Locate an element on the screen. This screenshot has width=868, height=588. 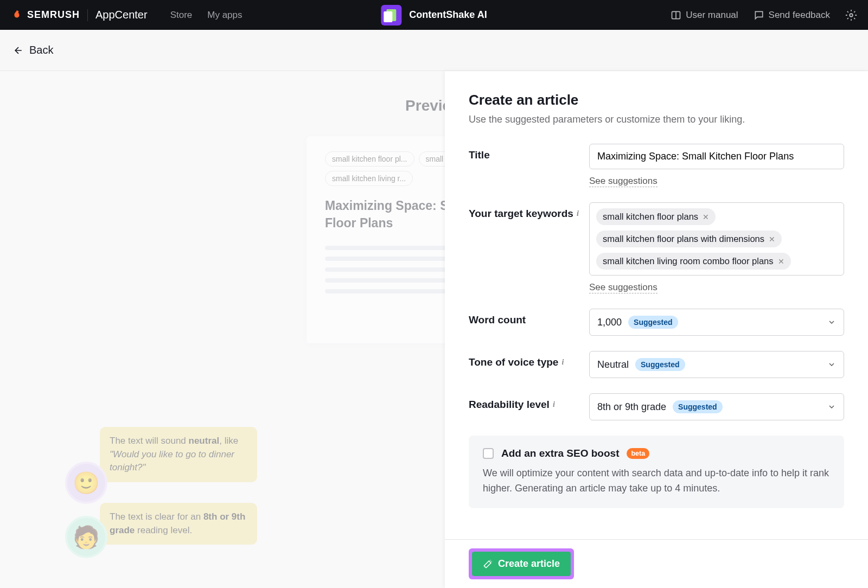
wordcount-field-row: Word count 1,000Suggested is located at coordinates (656, 322).